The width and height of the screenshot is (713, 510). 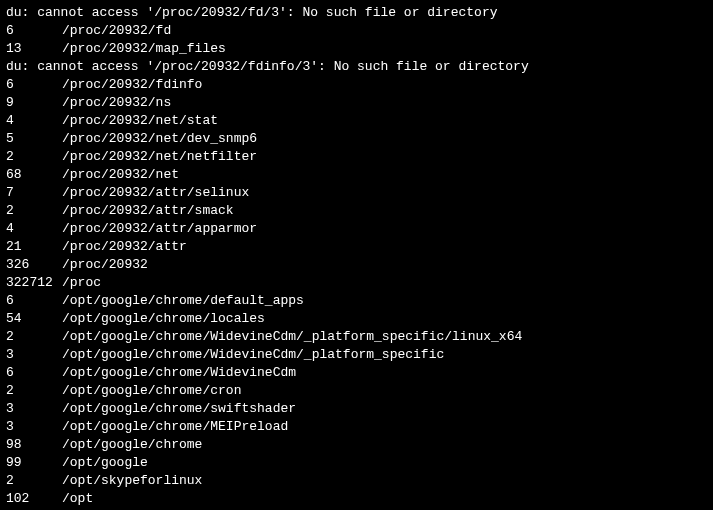 What do you see at coordinates (78, 499) in the screenshot?
I see `path-value: /opt` at bounding box center [78, 499].